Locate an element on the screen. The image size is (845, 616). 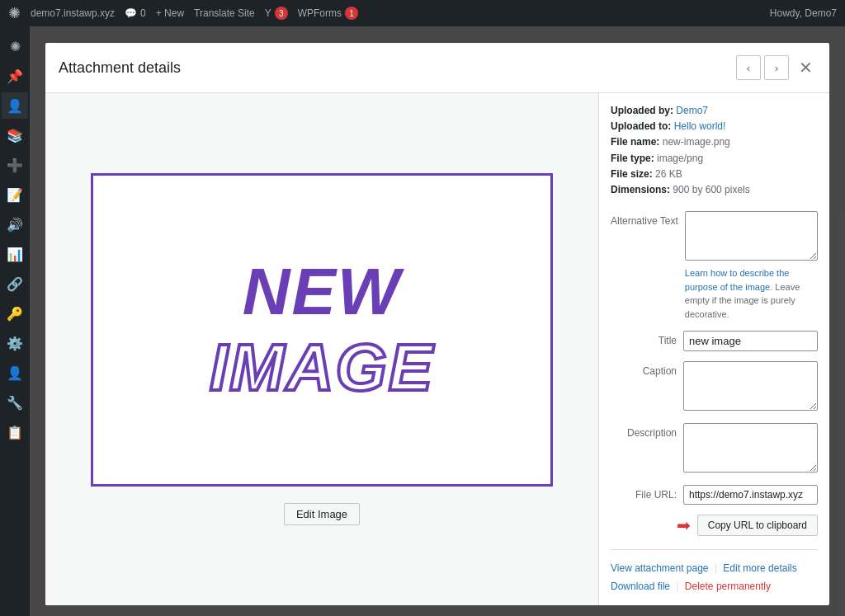
uploaded-by-line: Uploaded by: Demo7 is located at coordinates (715, 111).